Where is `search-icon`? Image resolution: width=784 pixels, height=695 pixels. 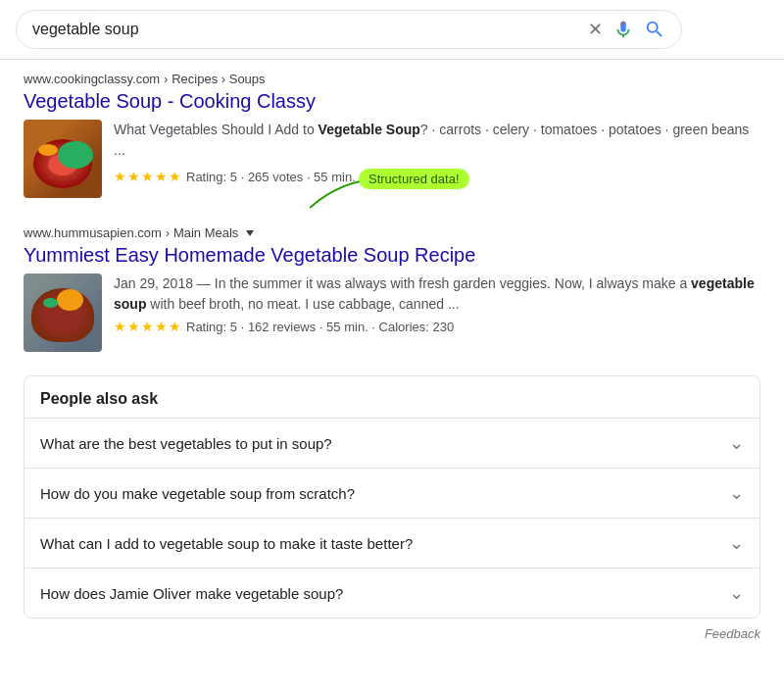
search-icon is located at coordinates (655, 29).